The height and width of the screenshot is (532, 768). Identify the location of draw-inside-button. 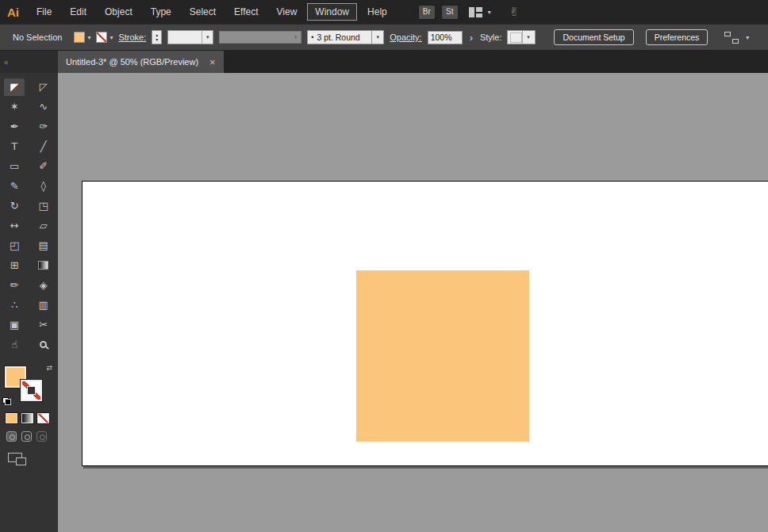
(41, 436).